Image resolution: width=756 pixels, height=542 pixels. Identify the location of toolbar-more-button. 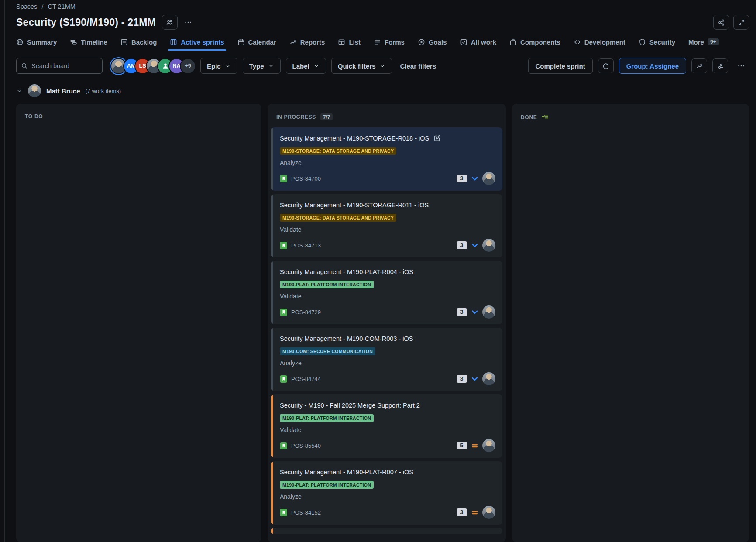
(741, 66).